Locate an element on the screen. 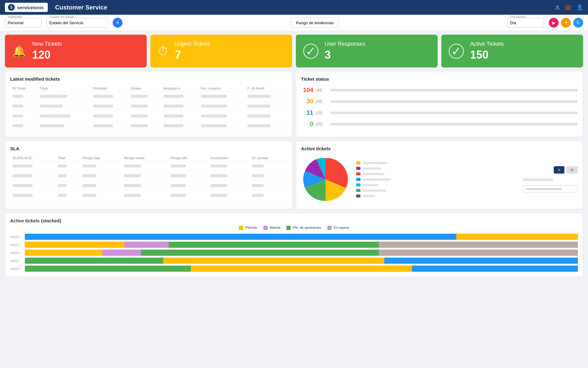  status-val-1: 104 is located at coordinates (307, 90).